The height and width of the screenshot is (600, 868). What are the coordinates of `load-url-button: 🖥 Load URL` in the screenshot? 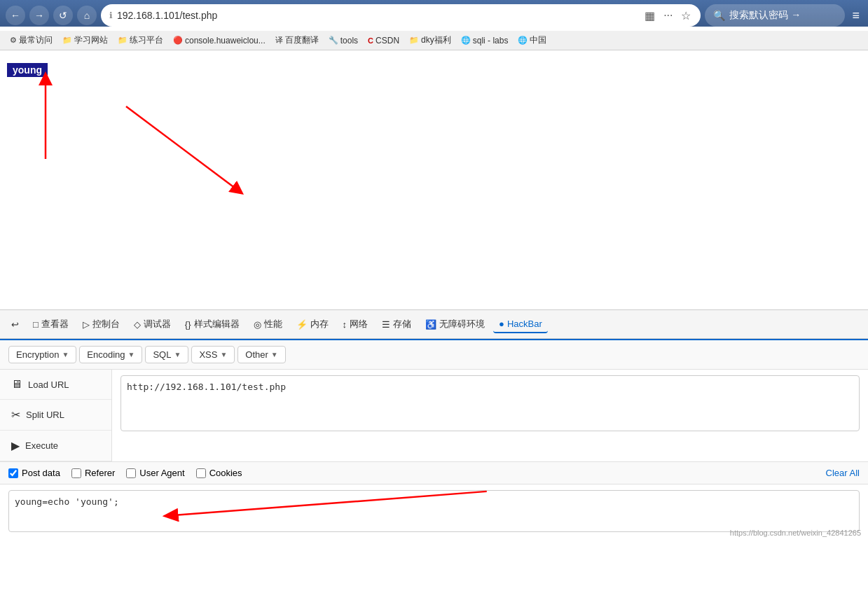 It's located at (56, 385).